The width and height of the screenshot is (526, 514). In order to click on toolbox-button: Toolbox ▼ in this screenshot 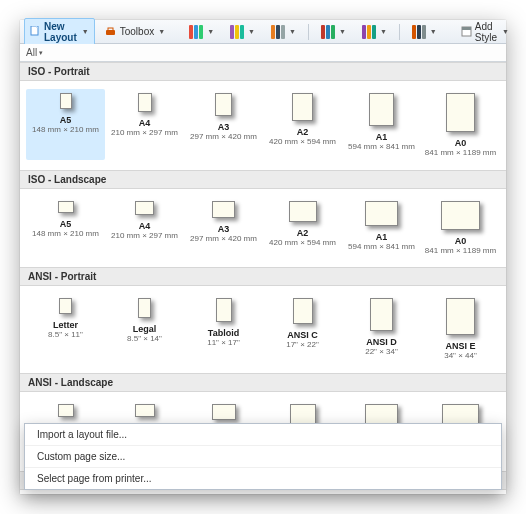, I will do `click(135, 32)`.